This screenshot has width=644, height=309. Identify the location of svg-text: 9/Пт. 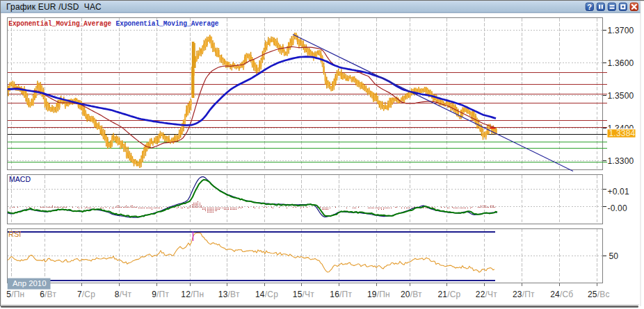
(160, 294).